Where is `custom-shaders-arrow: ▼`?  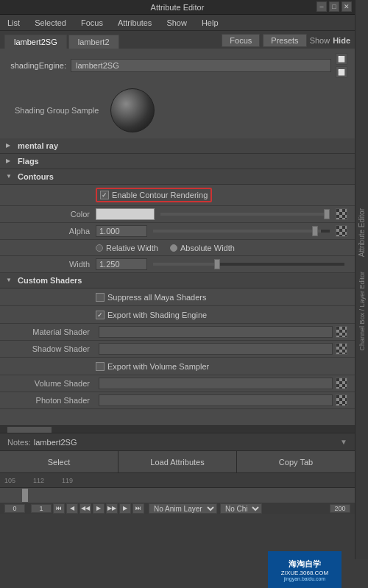
custom-shaders-arrow: ▼ is located at coordinates (10, 280).